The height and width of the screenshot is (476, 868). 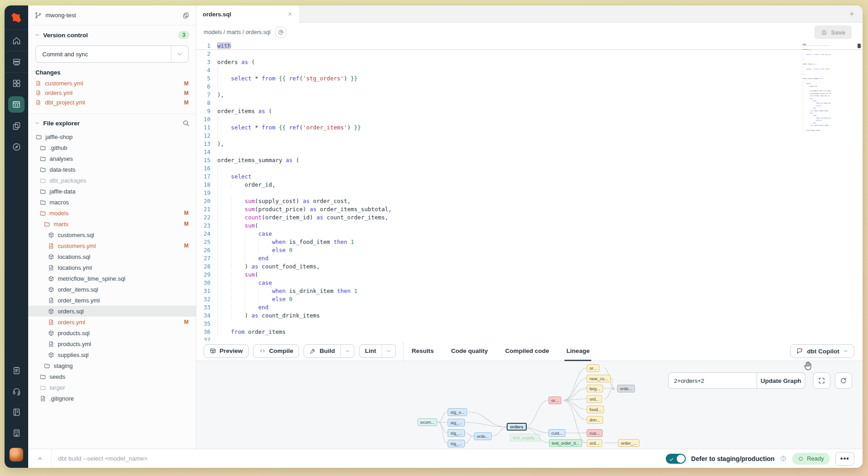 I want to click on tab-results: Results, so click(x=423, y=351).